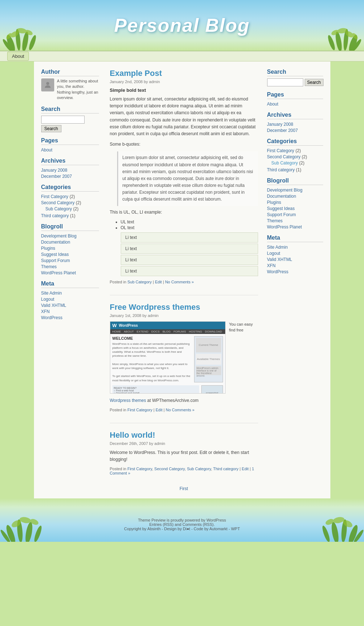 This screenshot has width=364, height=626. What do you see at coordinates (179, 282) in the screenshot?
I see `post-comments-link-1: No Comments »` at bounding box center [179, 282].